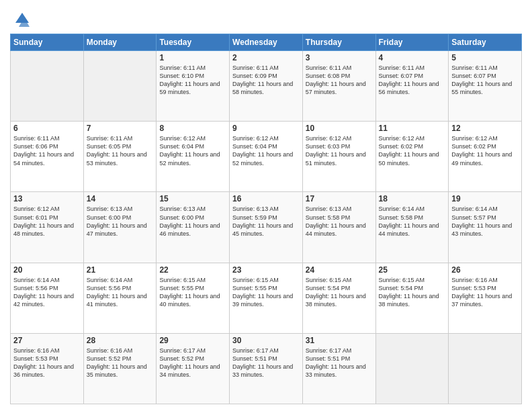 This screenshot has width=532, height=411. I want to click on header-day-tuesday: Tuesday, so click(193, 43).